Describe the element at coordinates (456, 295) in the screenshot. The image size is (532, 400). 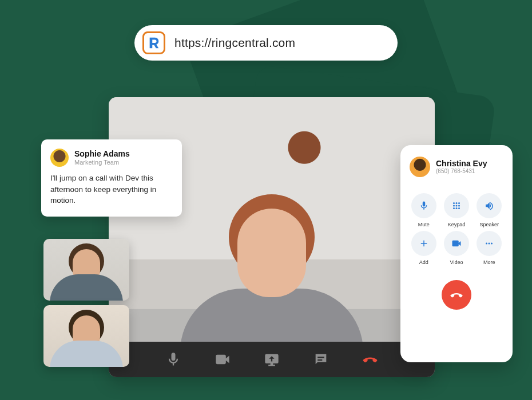
I see `end-call-button` at that location.